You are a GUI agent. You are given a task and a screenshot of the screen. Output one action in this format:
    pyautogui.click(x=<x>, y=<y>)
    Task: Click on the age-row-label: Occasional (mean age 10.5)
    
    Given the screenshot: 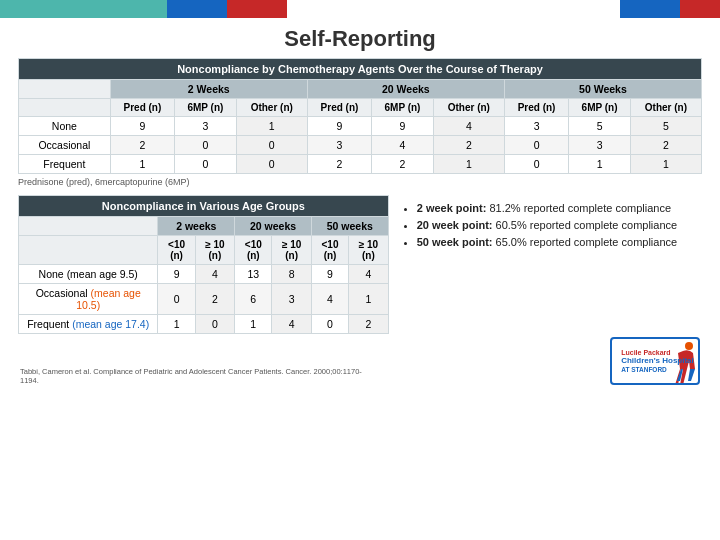 What is the action you would take?
    pyautogui.click(x=88, y=300)
    